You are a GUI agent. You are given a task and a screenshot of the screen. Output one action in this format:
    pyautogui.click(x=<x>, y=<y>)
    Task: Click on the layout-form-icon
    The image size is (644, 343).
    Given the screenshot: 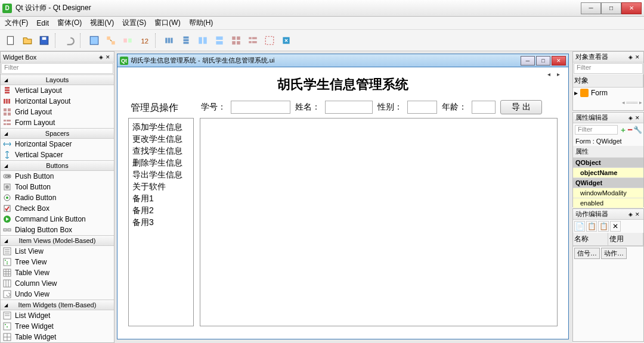 What is the action you would take?
    pyautogui.click(x=253, y=40)
    